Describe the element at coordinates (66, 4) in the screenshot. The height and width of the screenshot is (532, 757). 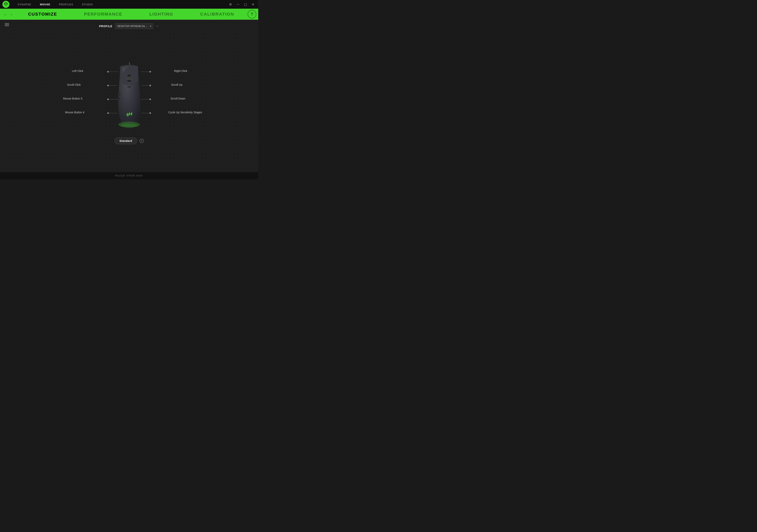
I see `nav-tab-profiles: PROFILES` at that location.